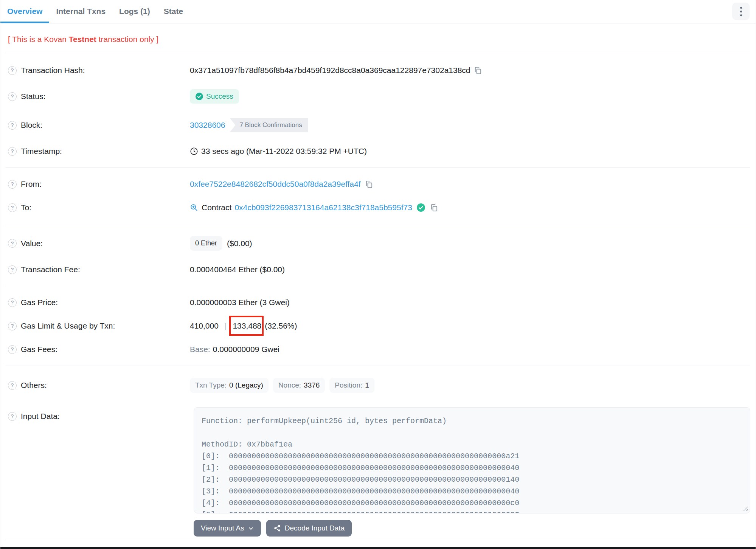 The image size is (756, 549). Describe the element at coordinates (378, 548) in the screenshot. I see `window-bottom-bar` at that location.